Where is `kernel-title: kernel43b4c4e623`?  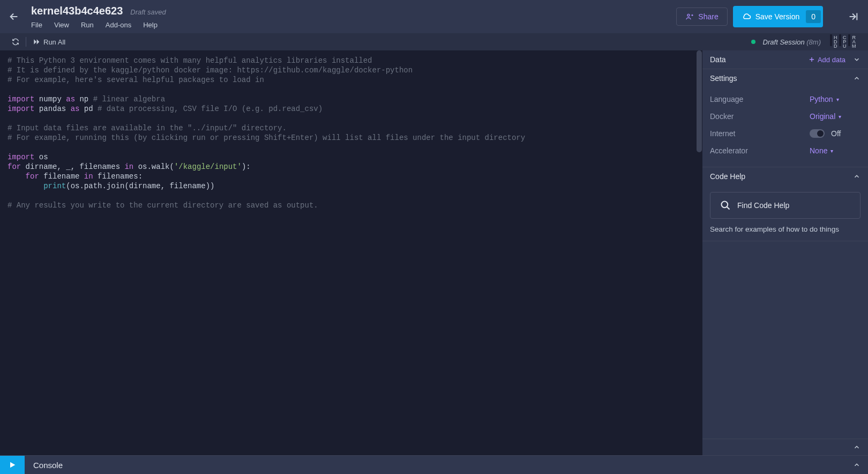
kernel-title: kernel43b4c4e623 is located at coordinates (77, 11).